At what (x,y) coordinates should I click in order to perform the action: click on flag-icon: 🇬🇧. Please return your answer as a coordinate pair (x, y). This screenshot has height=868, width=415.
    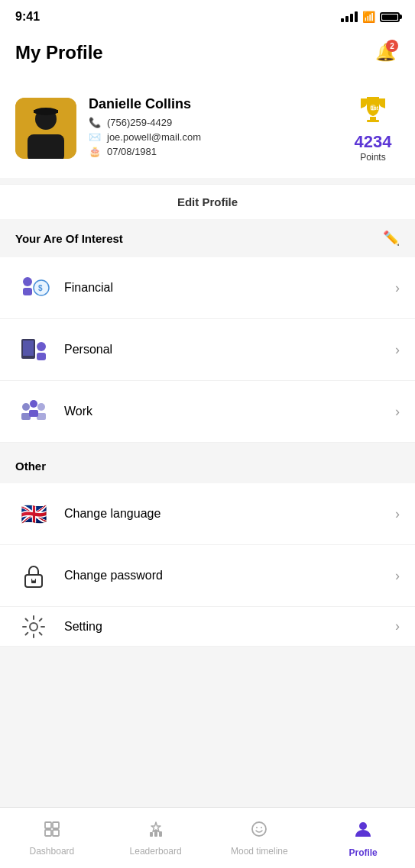
    Looking at the image, I should click on (34, 514).